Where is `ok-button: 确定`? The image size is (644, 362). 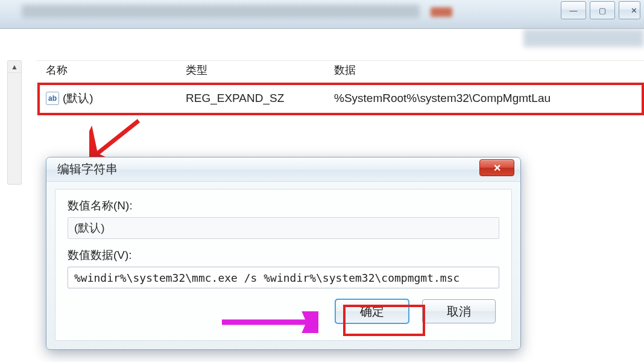 ok-button: 确定 is located at coordinates (372, 311).